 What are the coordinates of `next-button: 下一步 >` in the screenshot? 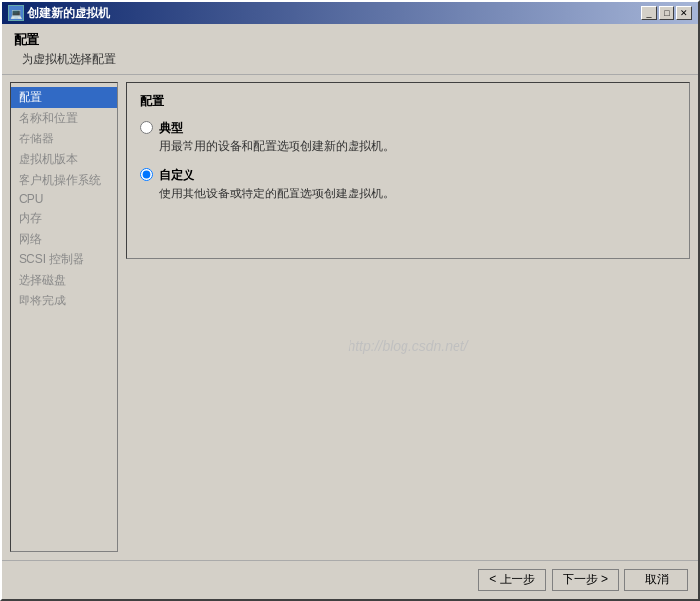 It's located at (585, 579).